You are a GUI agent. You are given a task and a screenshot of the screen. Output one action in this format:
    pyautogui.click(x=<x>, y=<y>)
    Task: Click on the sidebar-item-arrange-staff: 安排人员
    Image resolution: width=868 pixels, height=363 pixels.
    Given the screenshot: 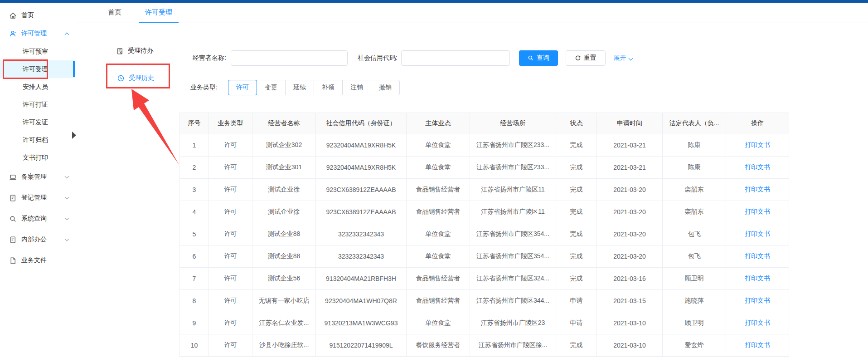 What is the action you would take?
    pyautogui.click(x=37, y=87)
    